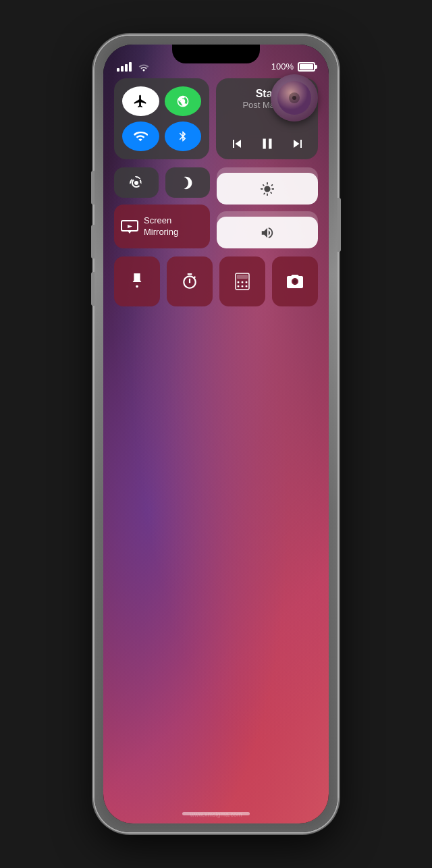  What do you see at coordinates (184, 101) in the screenshot?
I see `cellular-button` at bounding box center [184, 101].